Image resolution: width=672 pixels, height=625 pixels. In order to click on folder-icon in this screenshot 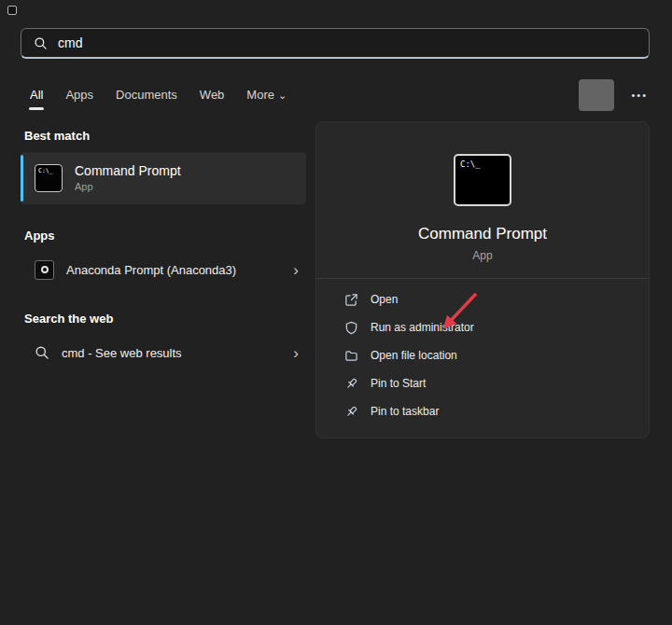, I will do `click(351, 356)`.